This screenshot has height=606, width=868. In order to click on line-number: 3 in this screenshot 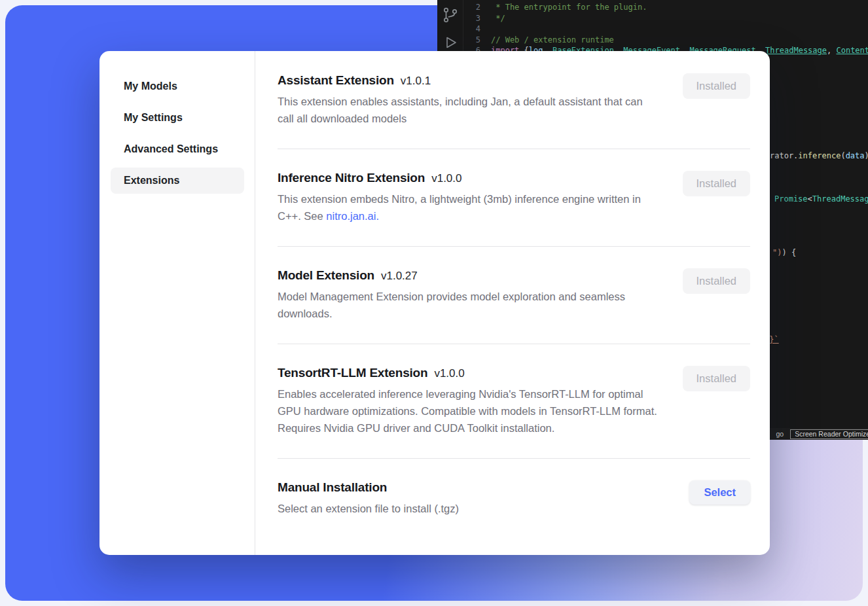, I will do `click(472, 18)`.